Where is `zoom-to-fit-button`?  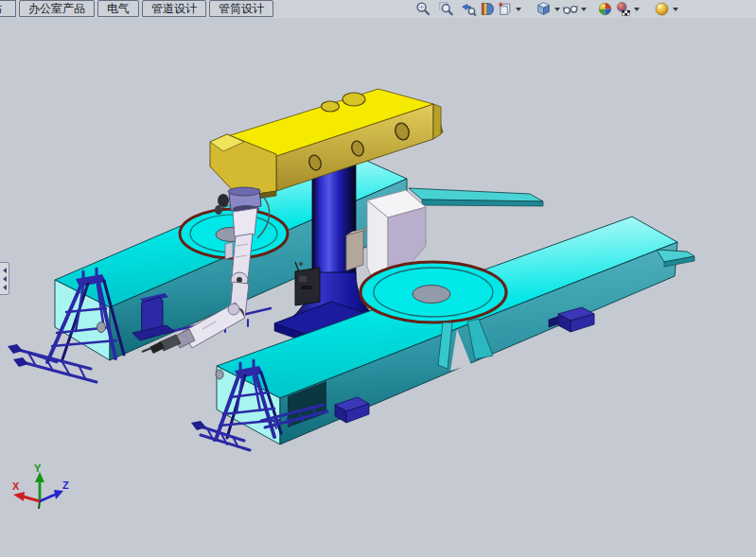 zoom-to-fit-button is located at coordinates (424, 9).